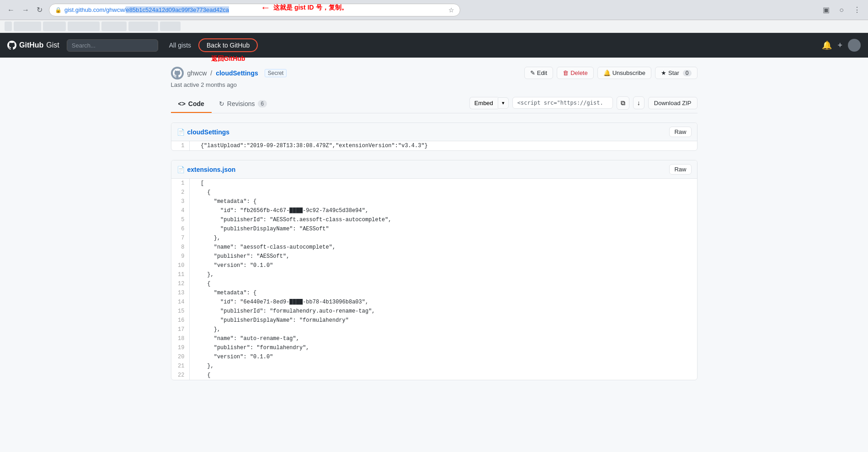 The image size is (868, 452). What do you see at coordinates (503, 103) in the screenshot?
I see `embed-caret-button: ▾` at bounding box center [503, 103].